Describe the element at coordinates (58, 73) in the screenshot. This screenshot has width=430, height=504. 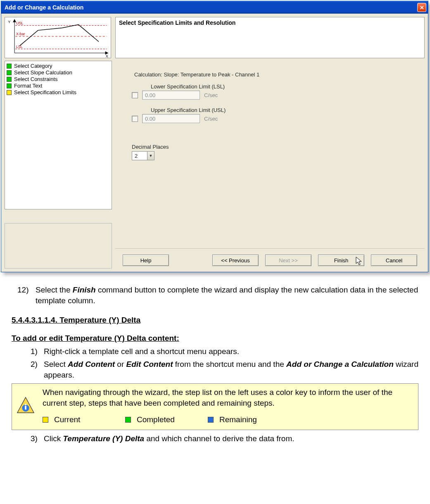
I see `wizard-step: Select Slope Calculation` at that location.